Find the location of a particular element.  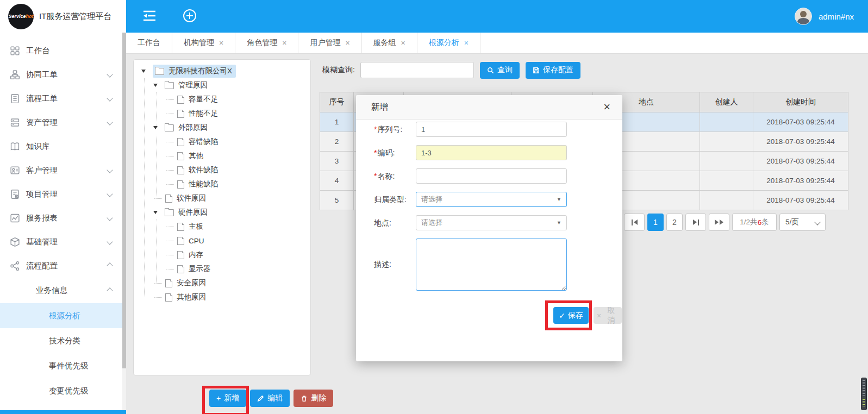

sidebar-group-business-info: 业务信息 is located at coordinates (63, 290).